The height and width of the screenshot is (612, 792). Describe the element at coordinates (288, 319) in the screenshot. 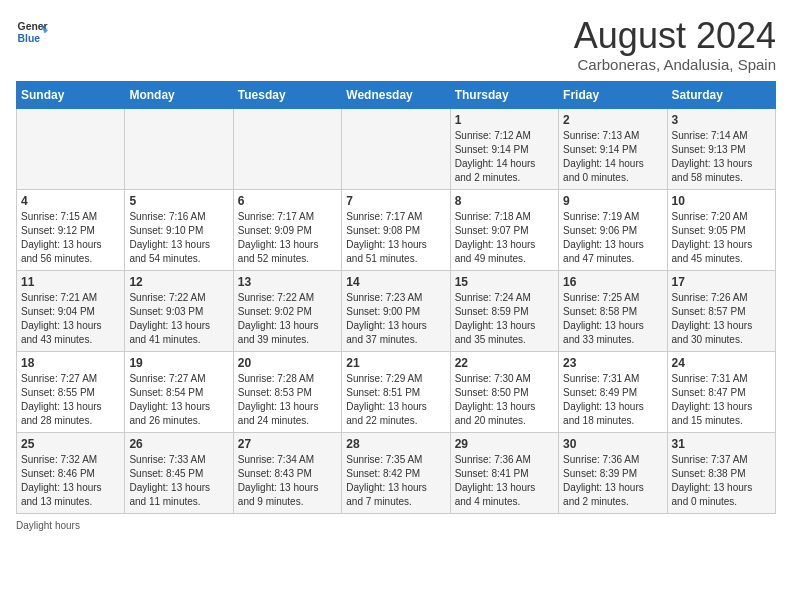

I see `day-info: Sunrise: 7:22 AM Sunset: 9:02 PM Dayligh…` at that location.